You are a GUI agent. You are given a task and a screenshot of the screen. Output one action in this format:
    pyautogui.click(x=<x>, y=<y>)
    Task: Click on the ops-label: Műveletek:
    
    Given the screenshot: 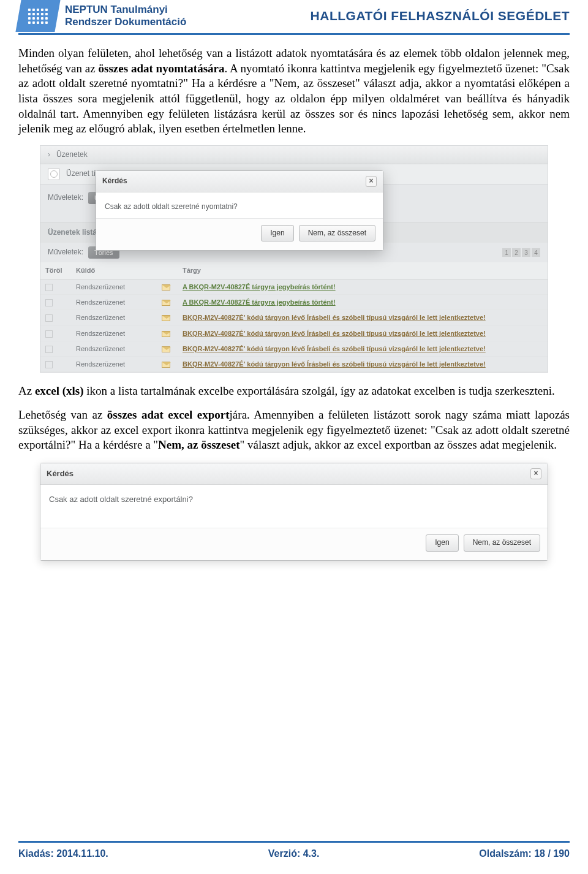 What is the action you would take?
    pyautogui.click(x=66, y=198)
    